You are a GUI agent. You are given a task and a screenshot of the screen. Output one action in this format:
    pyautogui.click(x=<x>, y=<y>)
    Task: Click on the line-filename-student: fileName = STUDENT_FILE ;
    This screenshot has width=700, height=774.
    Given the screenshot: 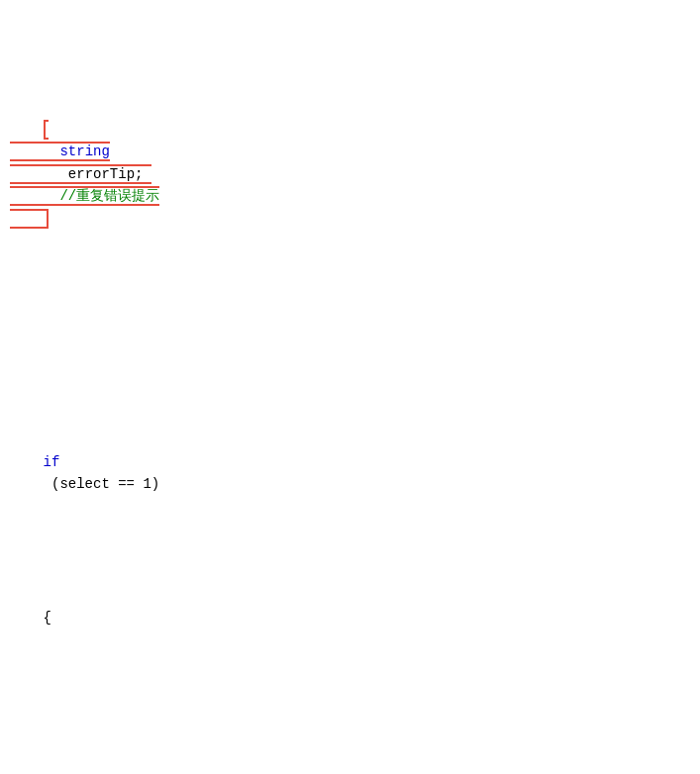 What is the action you would take?
    pyautogui.click(x=350, y=756)
    